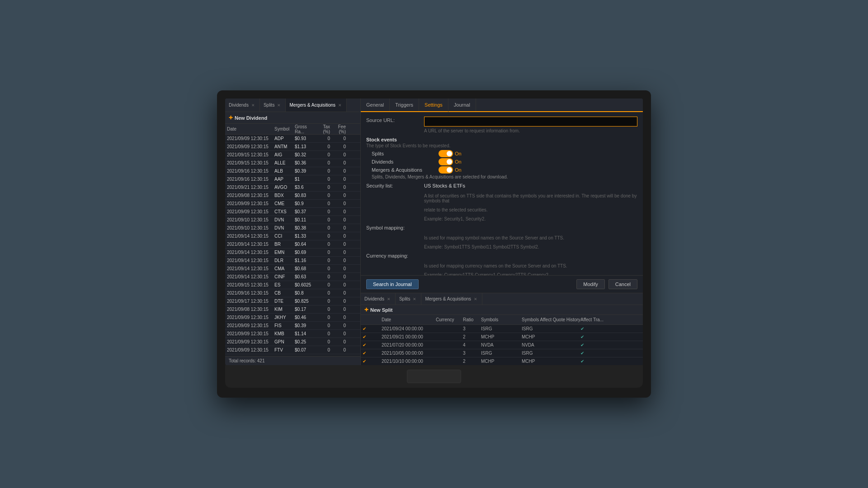  Describe the element at coordinates (415, 299) in the screenshot. I see `bottom-tab-splits-close: ✕` at that location.